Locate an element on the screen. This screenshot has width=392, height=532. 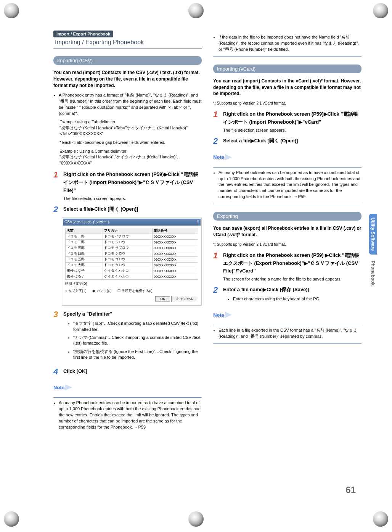
csv-step3-bullet3: "先頭の行を無視する (Ignore the First Line)"…Chec… is located at coordinates (137, 355).